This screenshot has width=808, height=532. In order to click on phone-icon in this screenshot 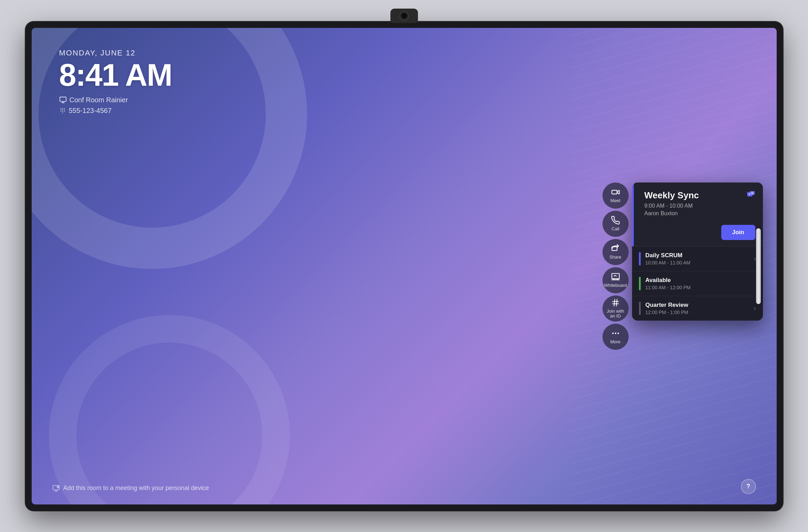, I will do `click(616, 220)`.